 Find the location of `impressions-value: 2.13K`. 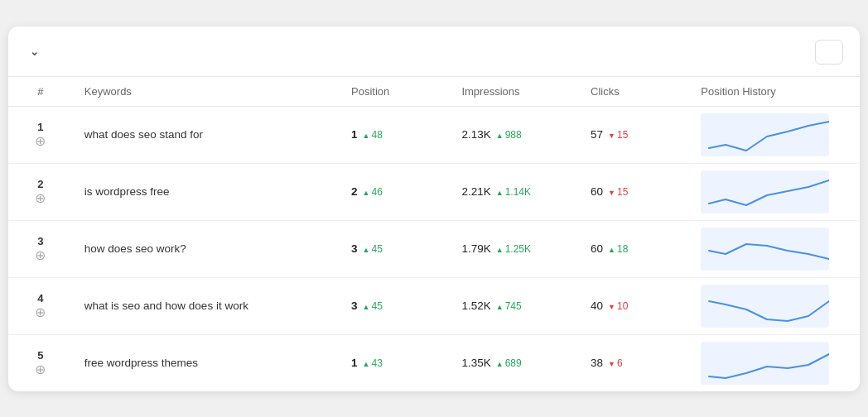

impressions-value: 2.13K is located at coordinates (475, 134).